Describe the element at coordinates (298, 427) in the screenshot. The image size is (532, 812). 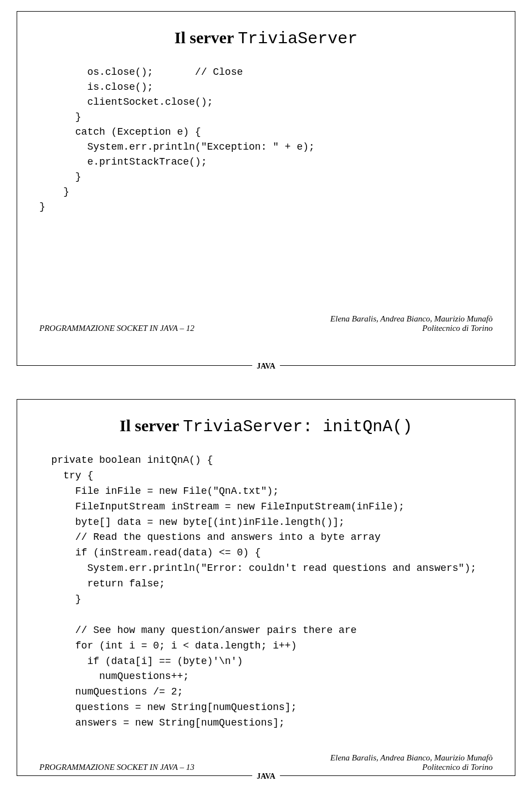
I see `title-mono: TriviaServer: initQnA()` at that location.